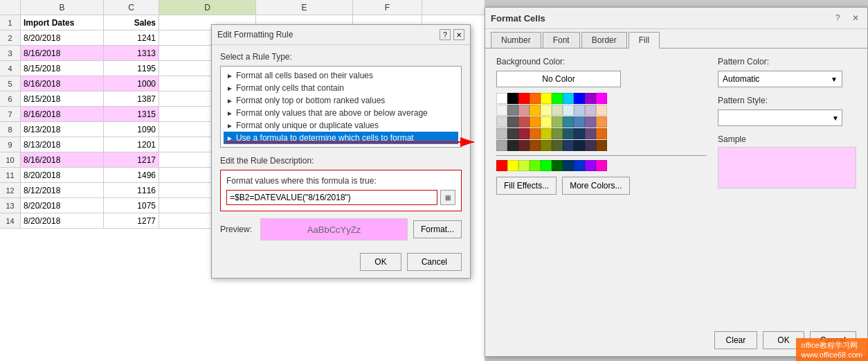 The image size is (868, 361). I want to click on col-header-b: B, so click(62, 7).